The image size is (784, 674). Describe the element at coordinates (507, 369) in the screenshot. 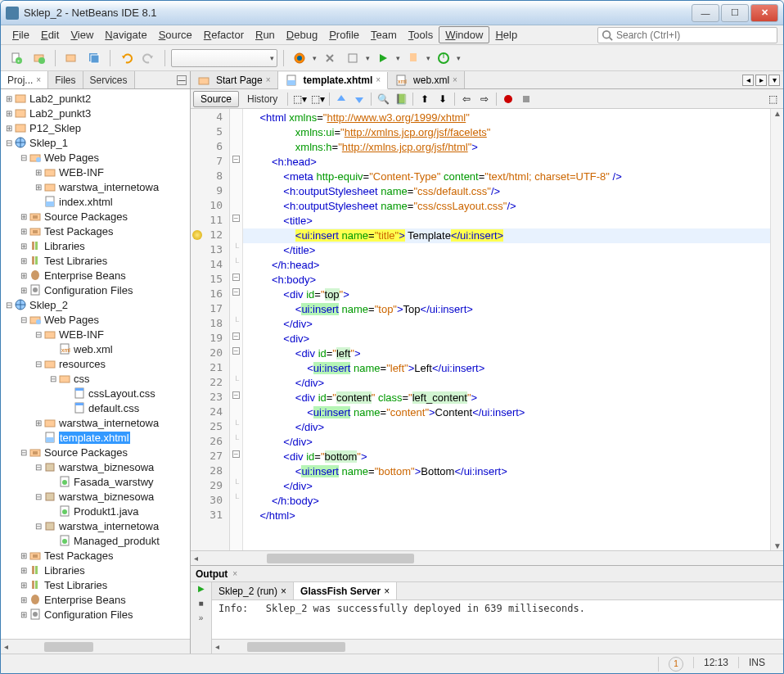

I see `code-line: <ui:insert name="left">Left</ui:insert>` at that location.